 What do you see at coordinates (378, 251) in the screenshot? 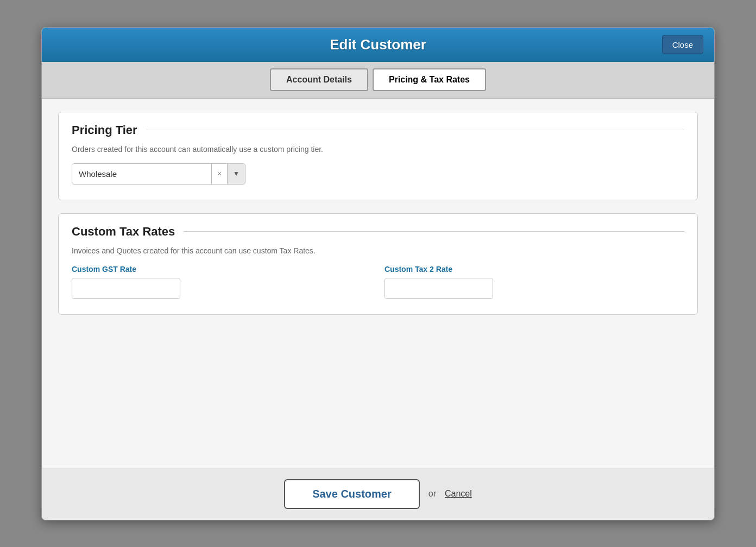
I see `custom-tax-rates-description: Invoices and Quotes created for this acc…` at bounding box center [378, 251].